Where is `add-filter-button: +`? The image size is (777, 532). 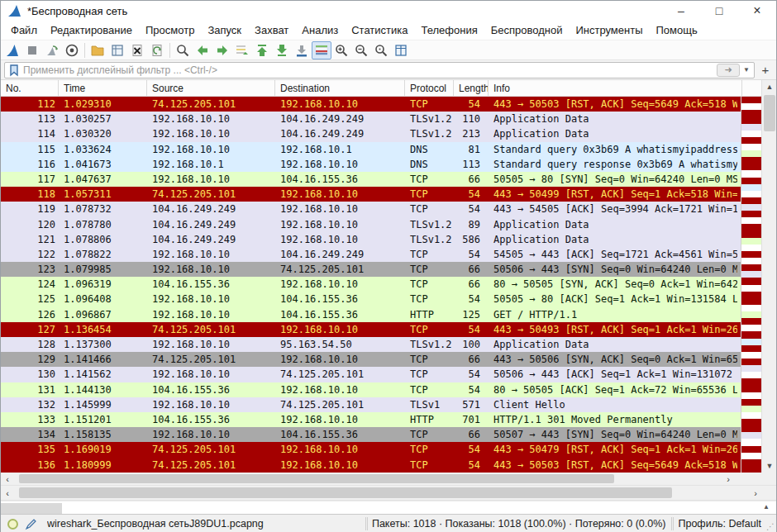 add-filter-button: + is located at coordinates (765, 69).